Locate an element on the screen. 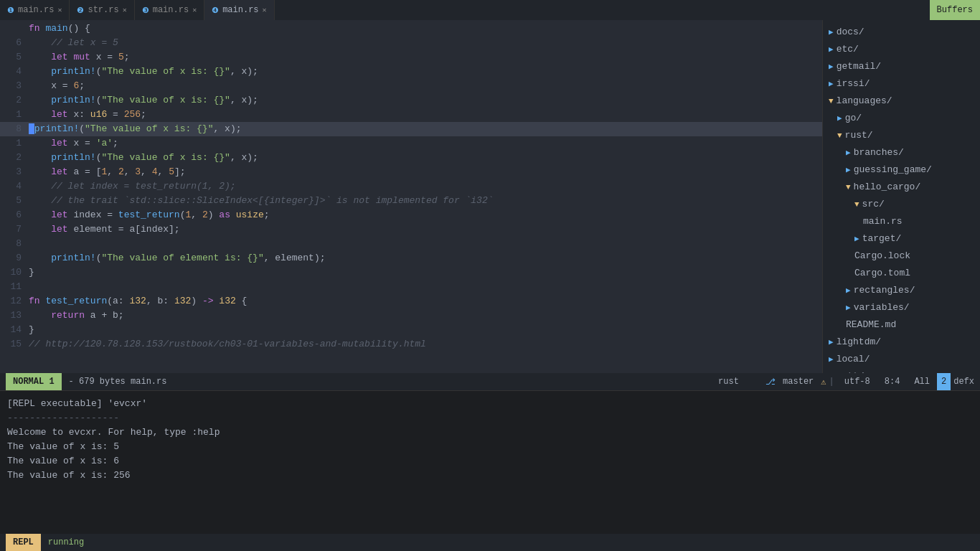 Image resolution: width=980 pixels, height=551 pixels. code-line-14: 14 } is located at coordinates (411, 330).